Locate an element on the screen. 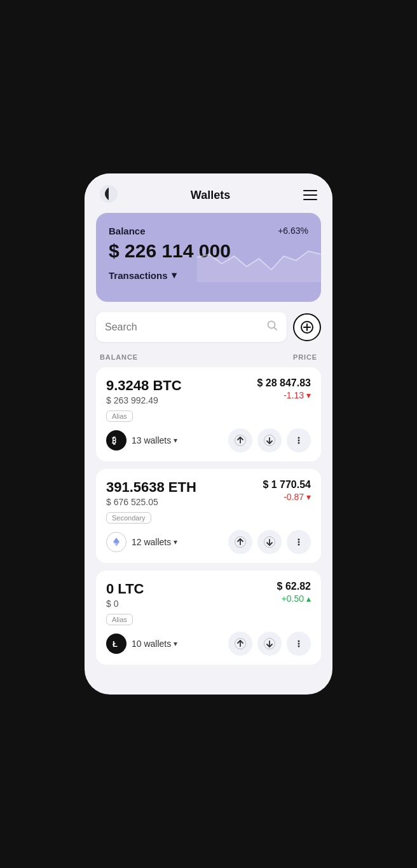 The image size is (417, 868). eth-wallets-row: 12 wallets ▾ is located at coordinates (142, 542).